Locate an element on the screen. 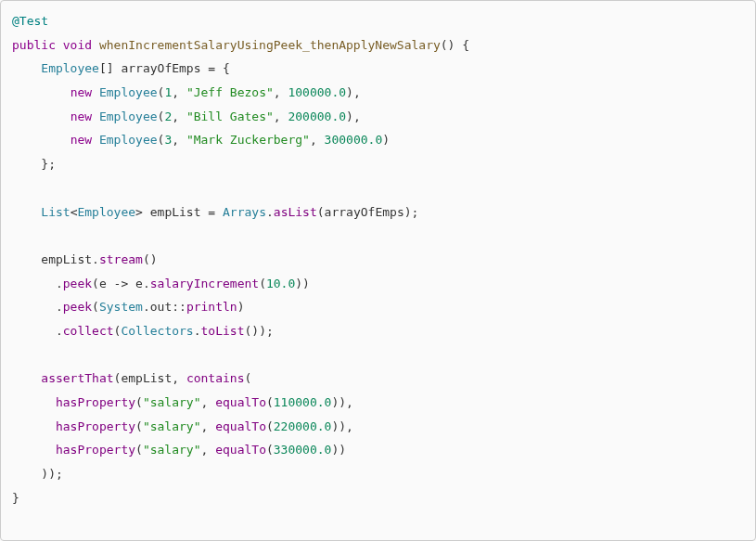  number: 100000.0 is located at coordinates (317, 93).